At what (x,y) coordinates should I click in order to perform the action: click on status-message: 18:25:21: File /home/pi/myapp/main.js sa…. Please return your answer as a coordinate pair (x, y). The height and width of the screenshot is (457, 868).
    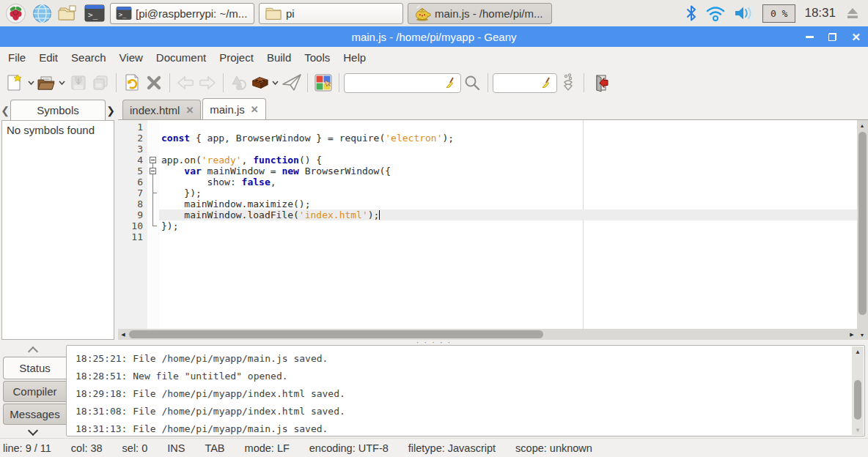
    Looking at the image, I should click on (470, 362).